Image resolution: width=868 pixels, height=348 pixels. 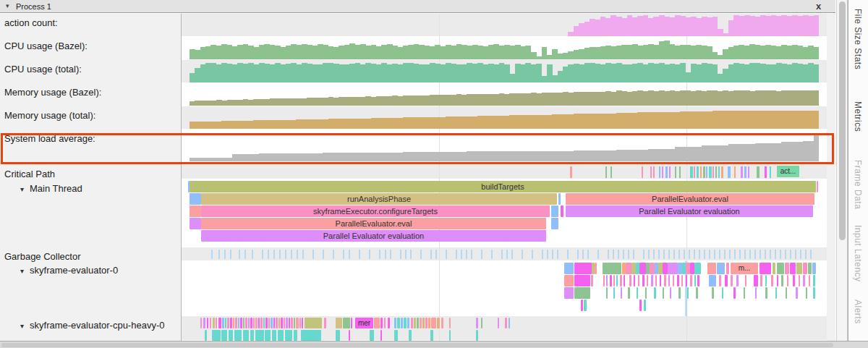 I want to click on track-label-text: CPU usage (total):, so click(x=43, y=69).